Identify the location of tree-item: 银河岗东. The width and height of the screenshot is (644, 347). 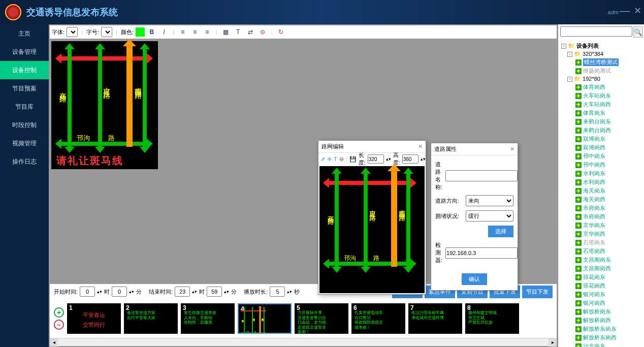
(601, 295).